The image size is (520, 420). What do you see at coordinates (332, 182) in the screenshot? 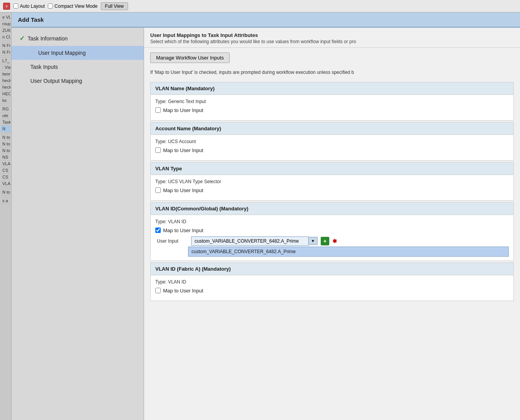
I see `attr-type-vlan-type: Type: UCS VLAN Type Selector` at bounding box center [332, 182].